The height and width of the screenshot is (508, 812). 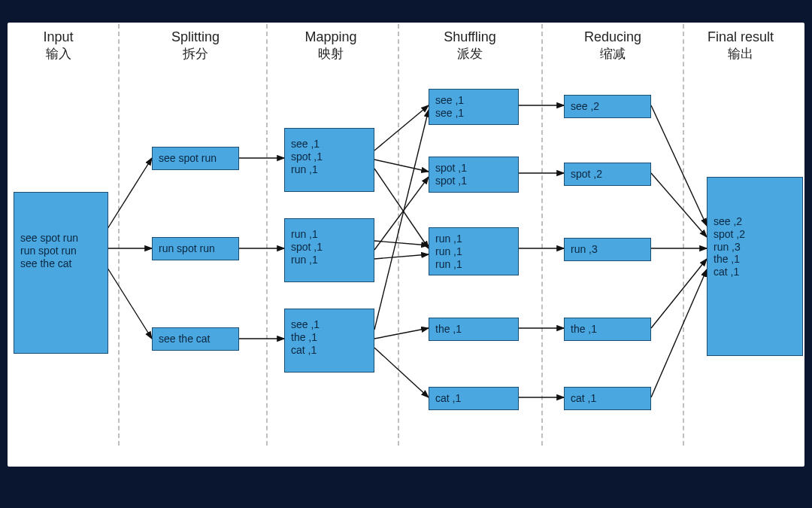 I want to click on reduce-box-cat: cat ,1, so click(x=607, y=399).